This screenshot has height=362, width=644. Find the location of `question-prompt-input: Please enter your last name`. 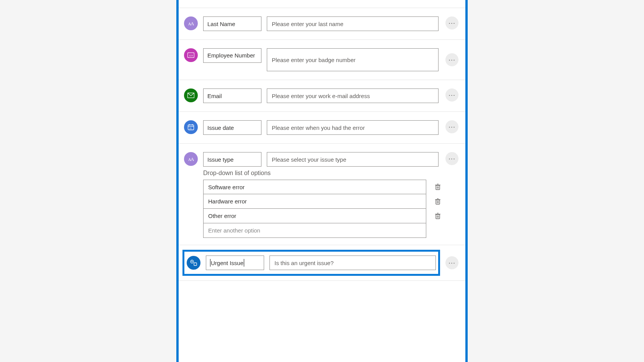

question-prompt-input: Please enter your last name is located at coordinates (353, 24).